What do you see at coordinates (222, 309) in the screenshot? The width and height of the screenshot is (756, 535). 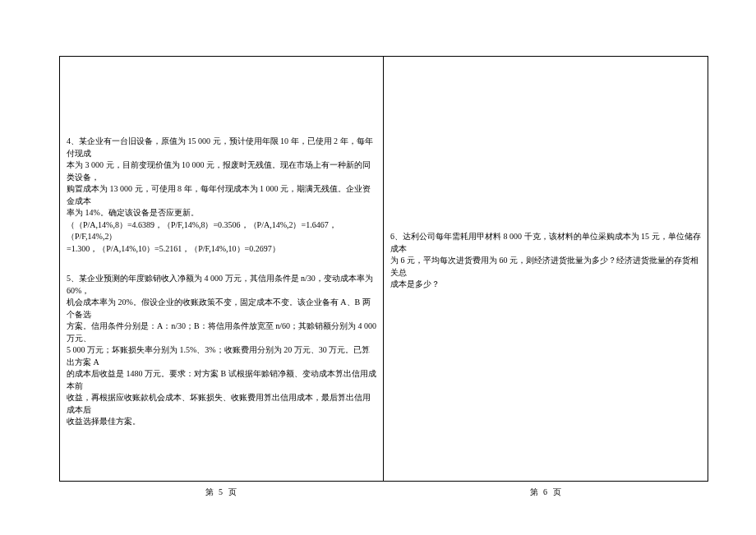 I see `q5-line: 机会成本率为 20%。假设企业的收账政策不变，固定成本不变。该企业备有 A、B …` at bounding box center [222, 309].